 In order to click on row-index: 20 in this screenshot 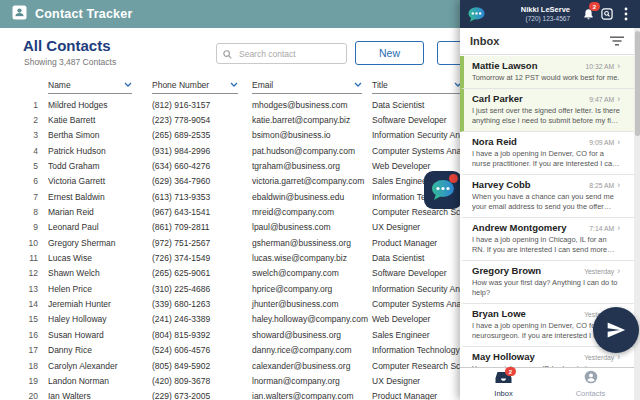, I will do `click(19, 396)`.